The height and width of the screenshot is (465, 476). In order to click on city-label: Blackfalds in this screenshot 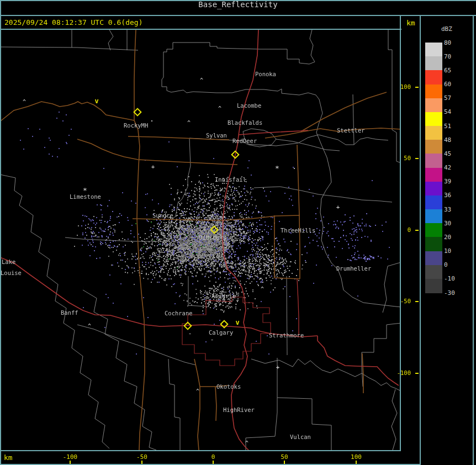, I will do `click(245, 123)`.